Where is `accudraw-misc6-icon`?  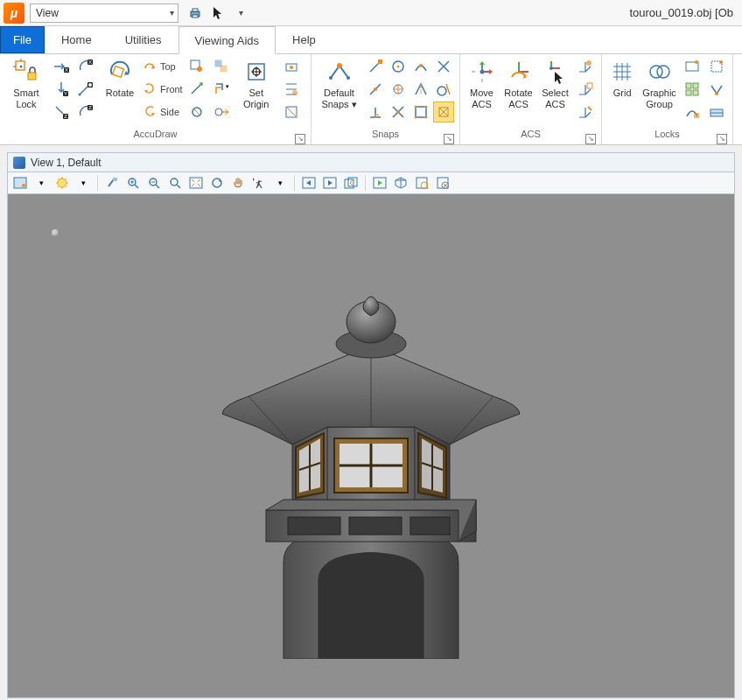
accudraw-misc6-icon is located at coordinates (221, 112).